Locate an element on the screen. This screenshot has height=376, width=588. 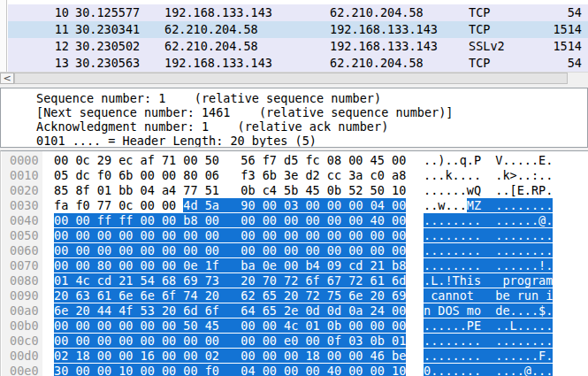
hex-bytes-selected: 01 4c cd 21 54 68 69 73 20 70 72 6f 67 7… is located at coordinates (230, 280).